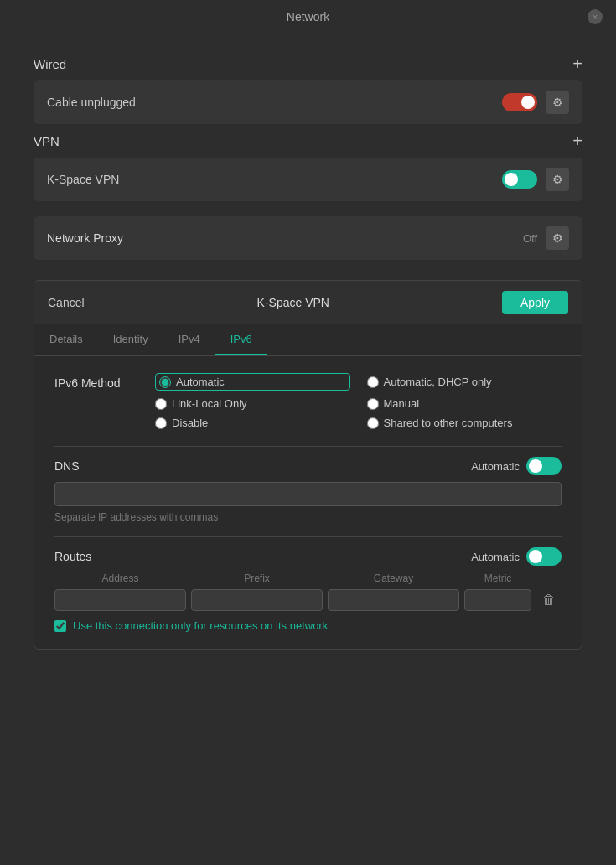 The width and height of the screenshot is (616, 865). I want to click on route-prefix-input, so click(256, 600).